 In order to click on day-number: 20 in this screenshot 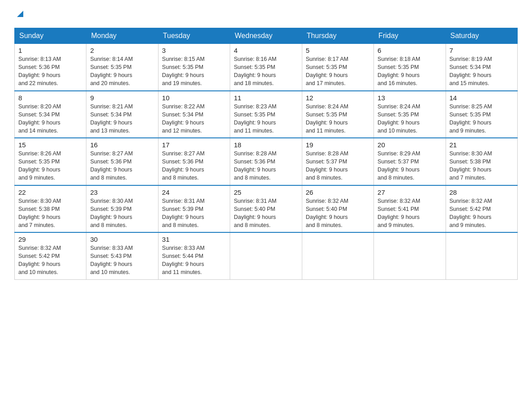, I will do `click(409, 145)`.